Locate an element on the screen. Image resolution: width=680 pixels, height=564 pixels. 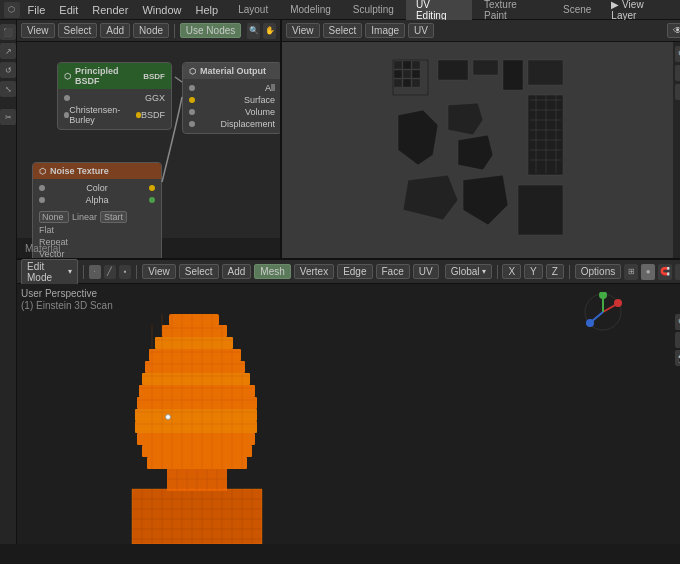
menu-help: Help is located at coordinates (208, 10).